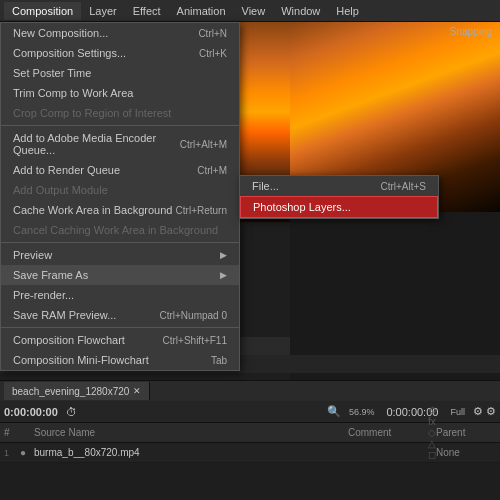  I want to click on menu-view: View, so click(254, 11).